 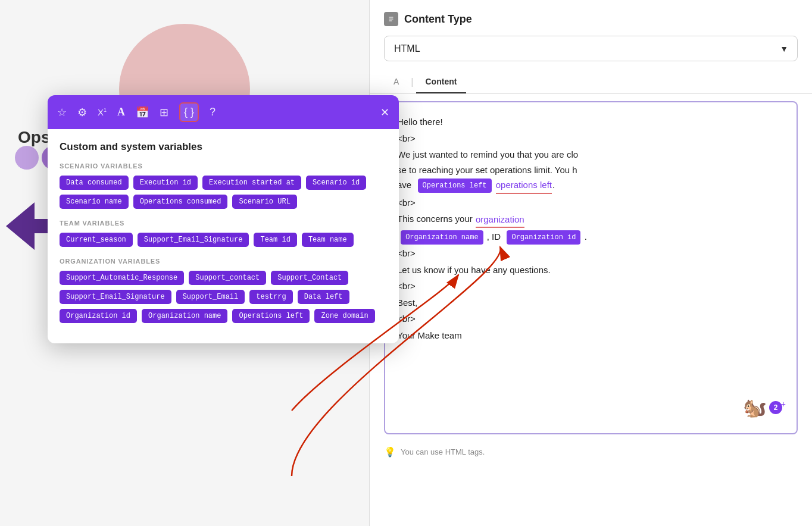 What do you see at coordinates (591, 139) in the screenshot?
I see `line-br1: <br>` at bounding box center [591, 139].